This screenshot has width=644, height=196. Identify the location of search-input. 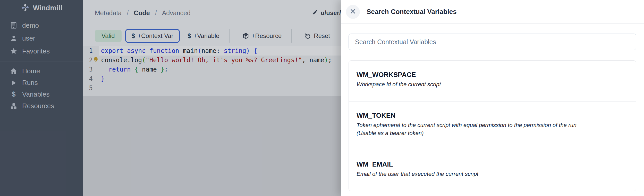
(493, 42).